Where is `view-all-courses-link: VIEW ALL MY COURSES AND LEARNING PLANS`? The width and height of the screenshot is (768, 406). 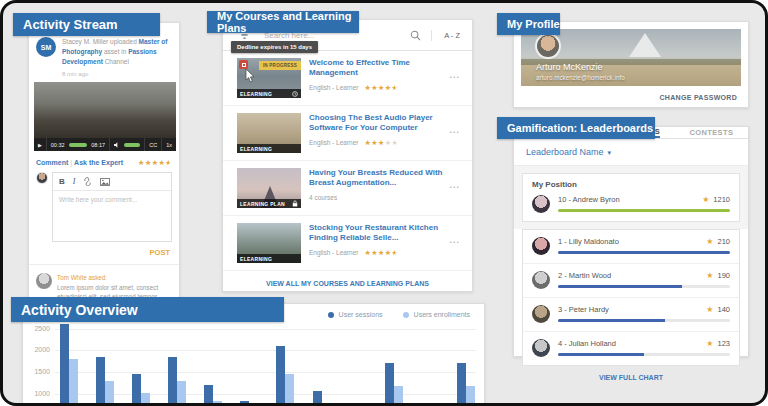
view-all-courses-link: VIEW ALL MY COURSES AND LEARNING PLANS is located at coordinates (348, 284).